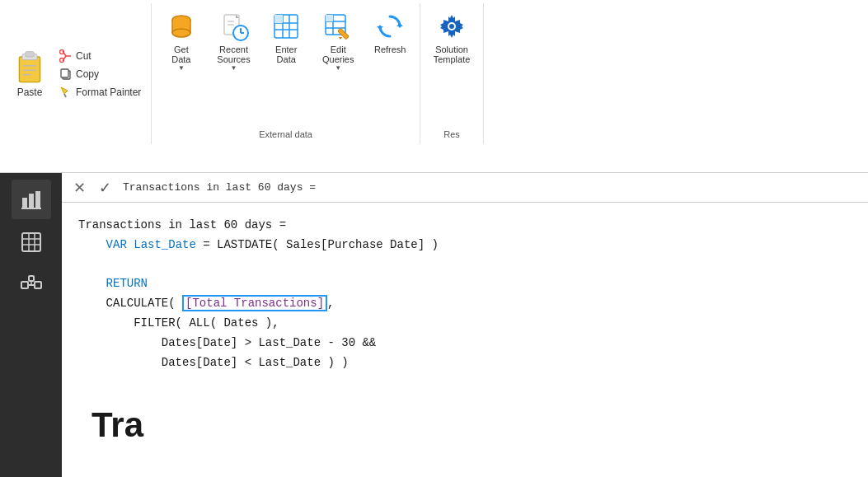 The image size is (868, 477). I want to click on dax-line-7: Dates[Date] > Last_Date - 30 &&, so click(465, 344).